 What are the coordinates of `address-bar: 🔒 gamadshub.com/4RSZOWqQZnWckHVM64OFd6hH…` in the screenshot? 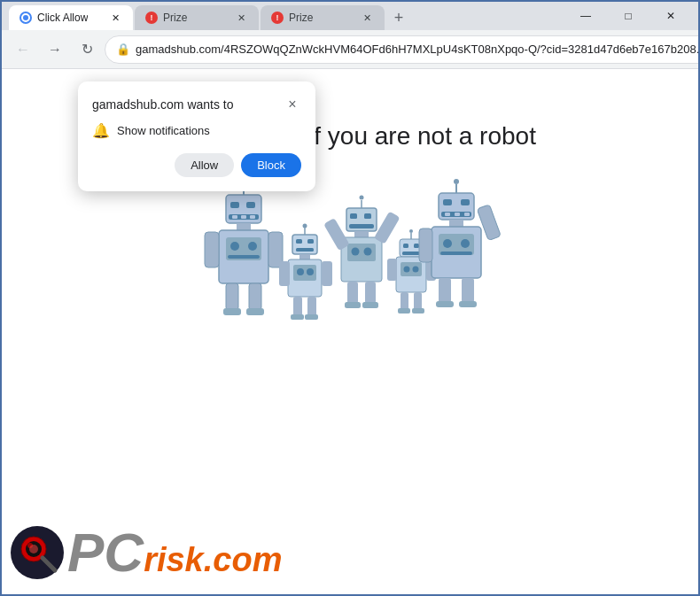 It's located at (402, 50).